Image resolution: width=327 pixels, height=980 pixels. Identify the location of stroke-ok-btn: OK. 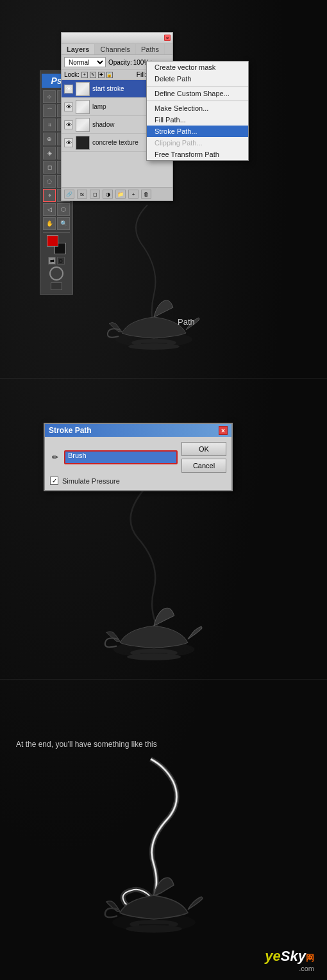
(204, 449).